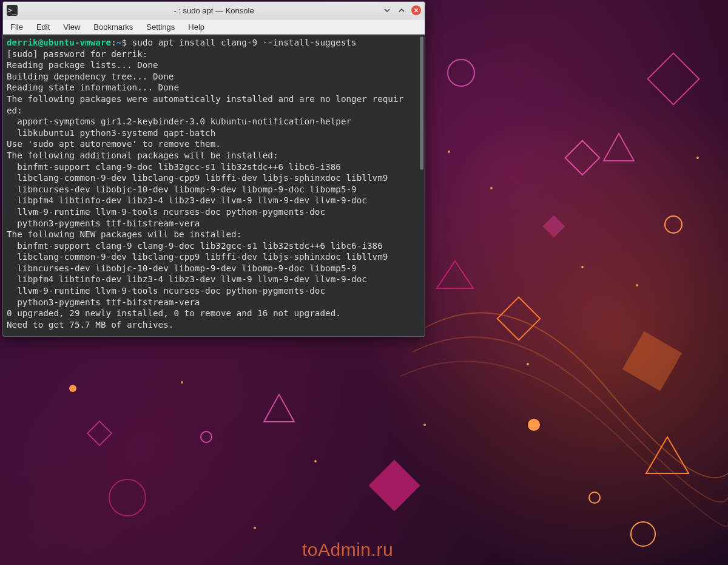 The image size is (728, 565). I want to click on terminal-line: ed:, so click(214, 110).